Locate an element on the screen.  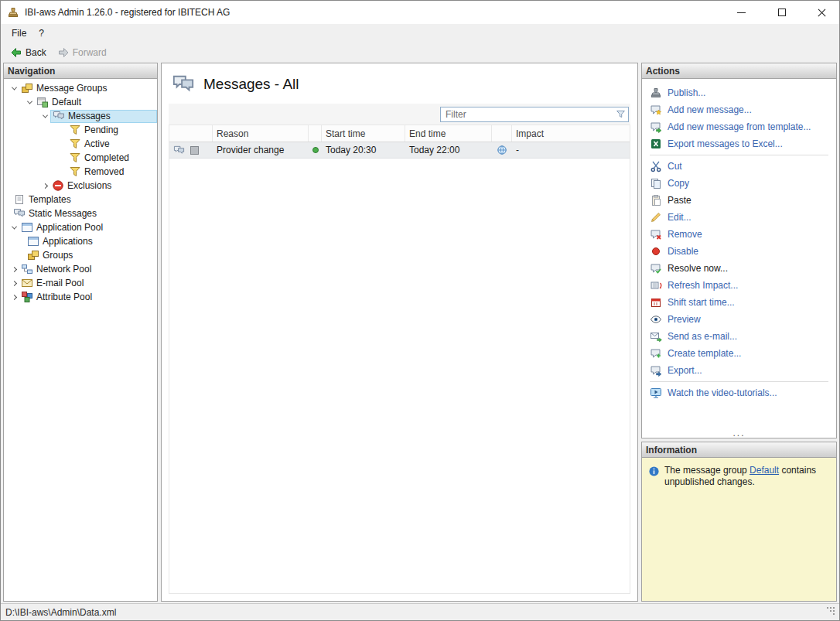
static-messages-icon is located at coordinates (19, 213).